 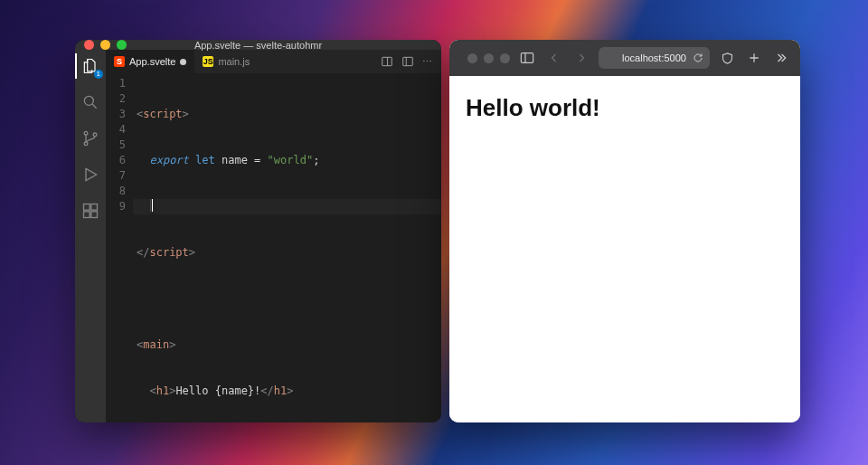 What do you see at coordinates (259, 45) in the screenshot?
I see `window-title: App.svelte — svelte-autohmr` at bounding box center [259, 45].